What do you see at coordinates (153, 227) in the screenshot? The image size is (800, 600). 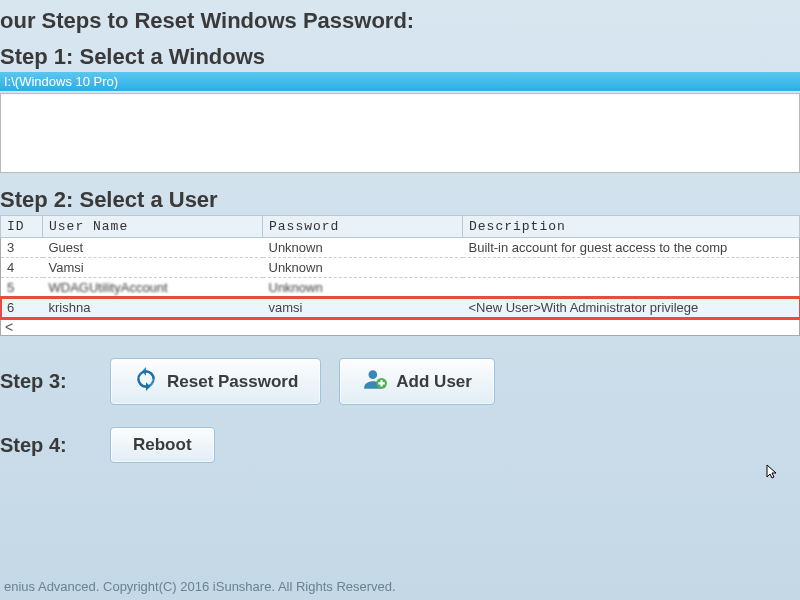 I see `col-user: User Name` at bounding box center [153, 227].